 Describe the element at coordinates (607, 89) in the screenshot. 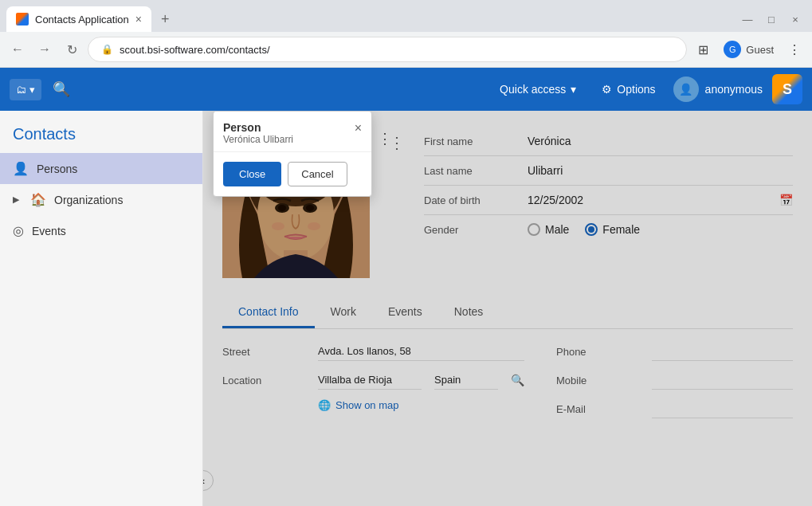

I see `gear-icon: ⚙` at that location.